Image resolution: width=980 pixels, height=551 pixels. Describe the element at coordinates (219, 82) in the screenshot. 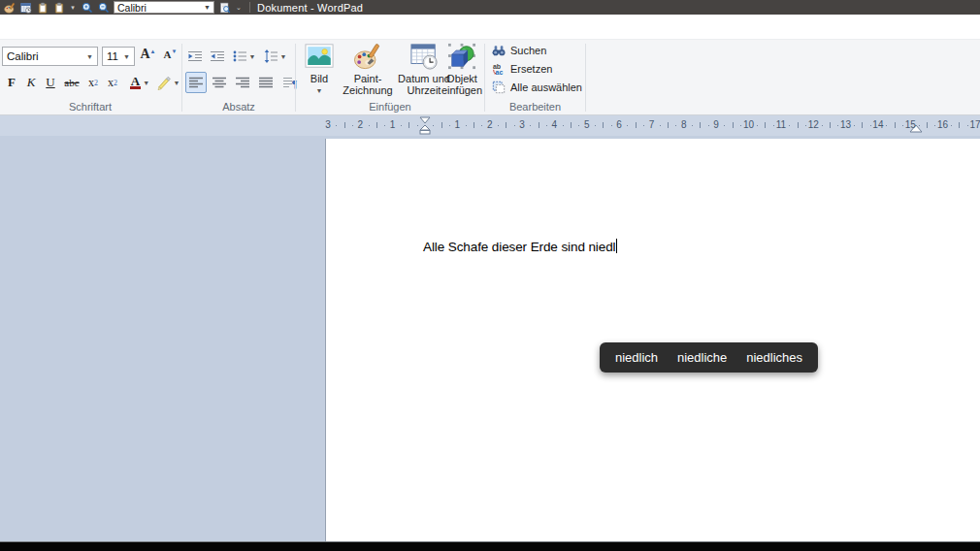

I see `align-center-icon` at that location.